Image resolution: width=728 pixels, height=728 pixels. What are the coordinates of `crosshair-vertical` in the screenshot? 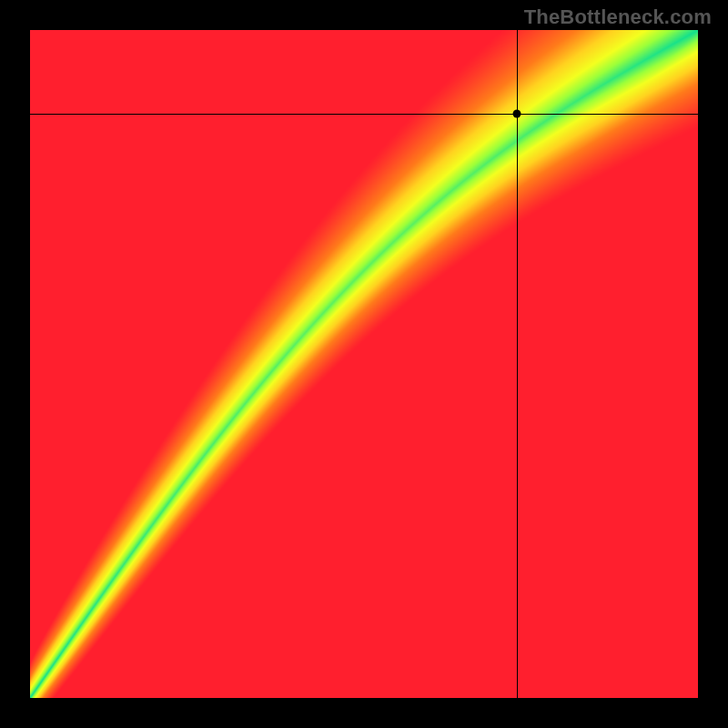 It's located at (517, 364).